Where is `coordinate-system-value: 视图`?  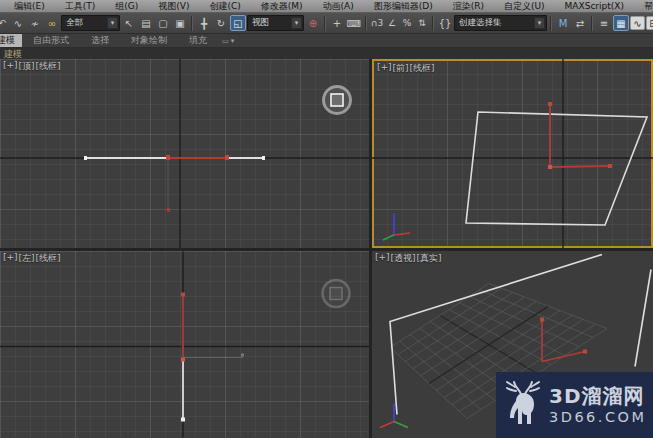 coordinate-system-value: 视图 is located at coordinates (270, 23).